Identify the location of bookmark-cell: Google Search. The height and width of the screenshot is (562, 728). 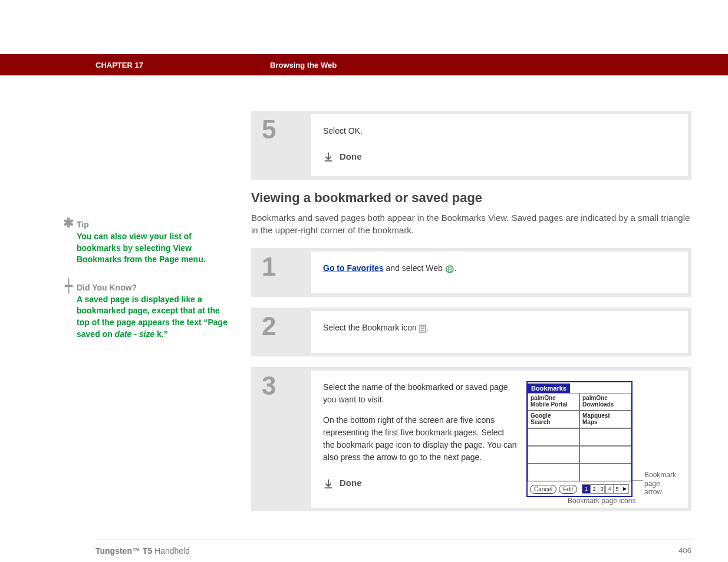
(554, 419).